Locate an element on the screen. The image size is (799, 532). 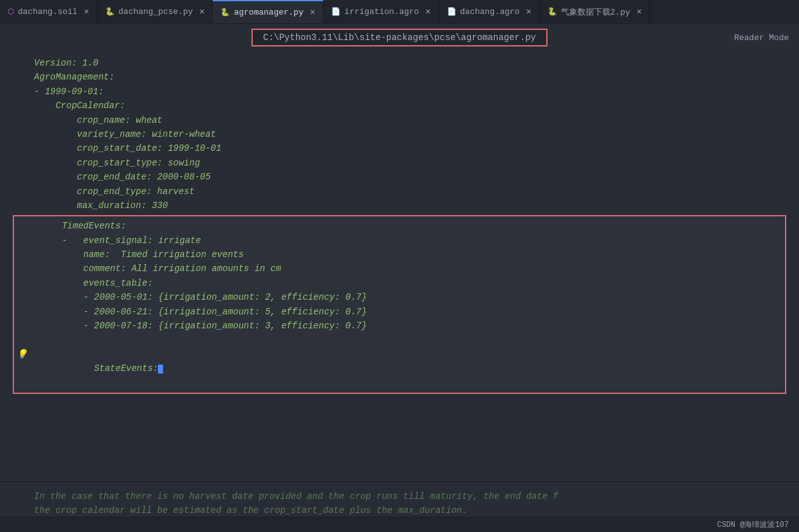
text-cursor is located at coordinates (160, 369).